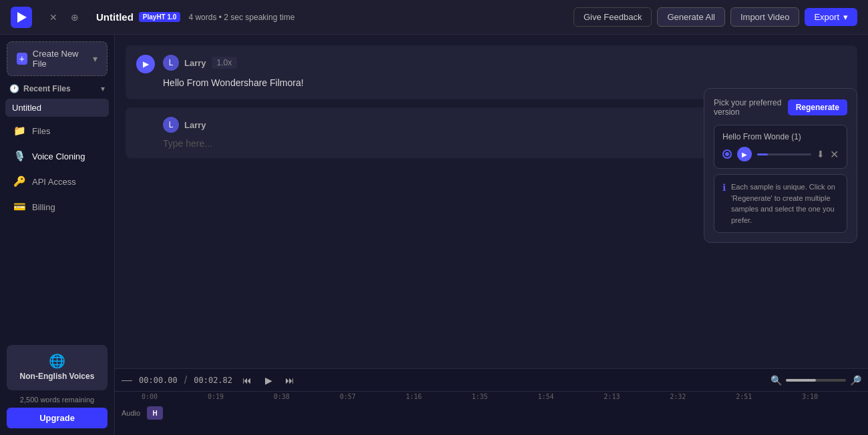 The width and height of the screenshot is (868, 435). What do you see at coordinates (57, 108) in the screenshot?
I see `sidebar-active-file: Untitled` at bounding box center [57, 108].